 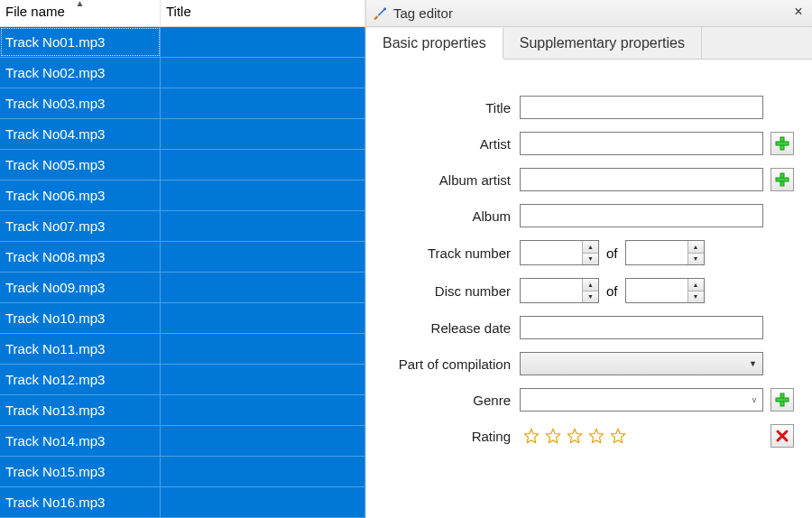 I want to click on track-of-label: of, so click(x=612, y=253).